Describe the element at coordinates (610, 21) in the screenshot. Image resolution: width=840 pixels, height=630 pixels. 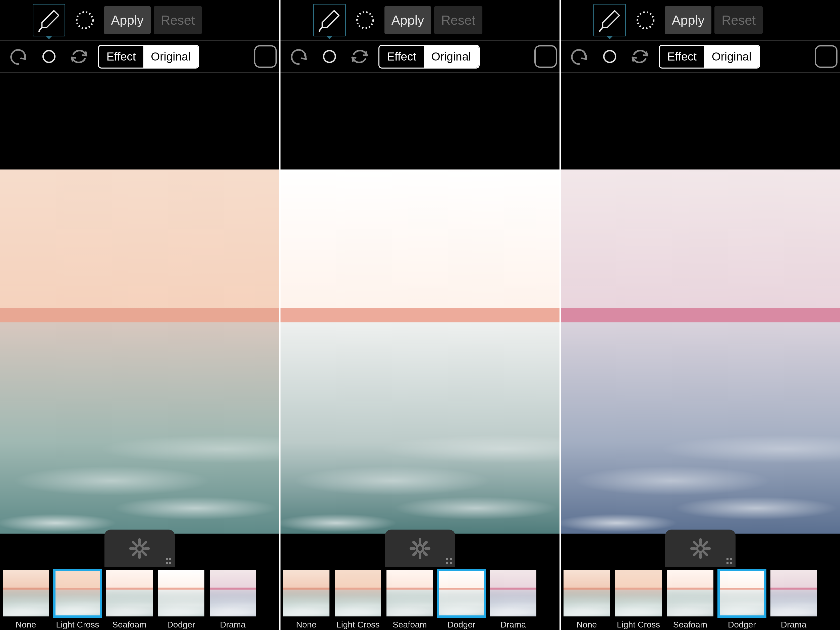
I see `brush-icon` at that location.